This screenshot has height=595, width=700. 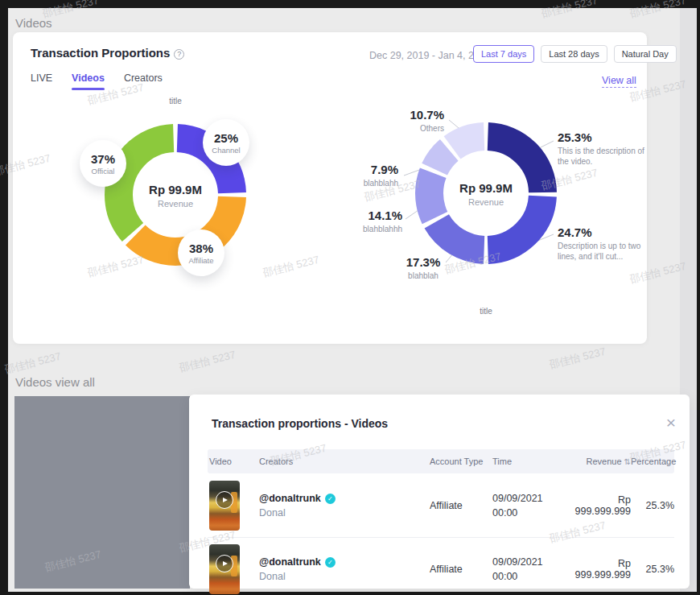 I want to click on modal-title: Transaction proportions - Videos, so click(x=299, y=424).